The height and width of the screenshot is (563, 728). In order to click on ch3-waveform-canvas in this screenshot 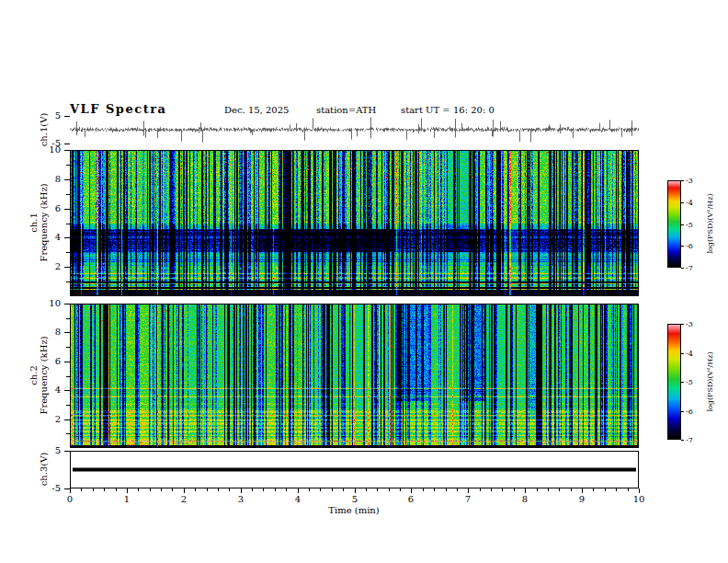, I will do `click(355, 469)`.